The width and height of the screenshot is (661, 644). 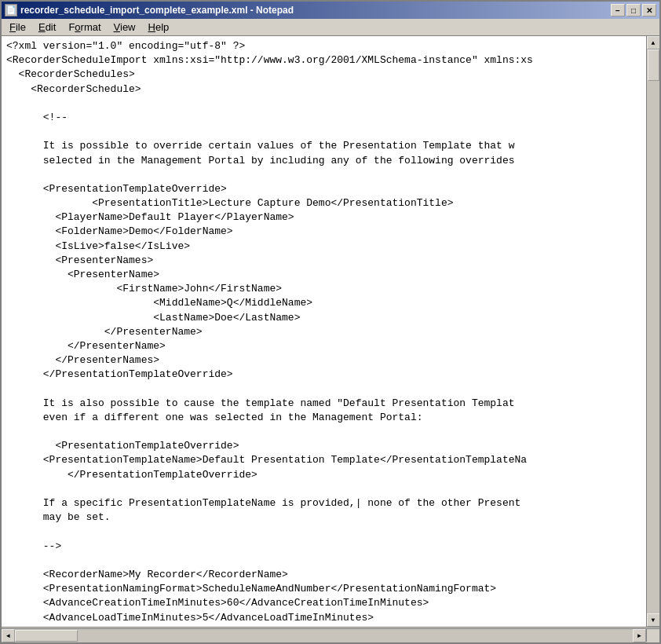 I want to click on scroll-down-button: ▼, so click(x=653, y=620).